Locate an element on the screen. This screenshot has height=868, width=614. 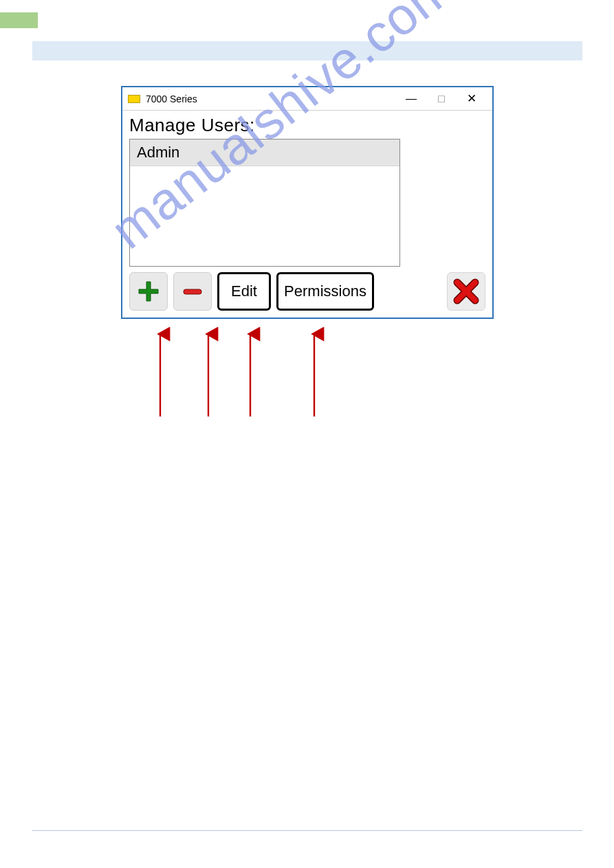
section-header-band is located at coordinates (307, 51).